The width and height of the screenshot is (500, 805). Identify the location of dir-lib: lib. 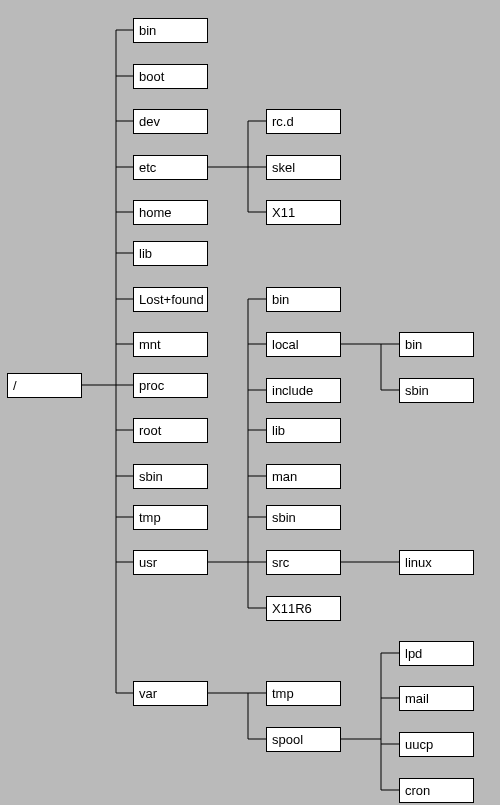
(170, 254).